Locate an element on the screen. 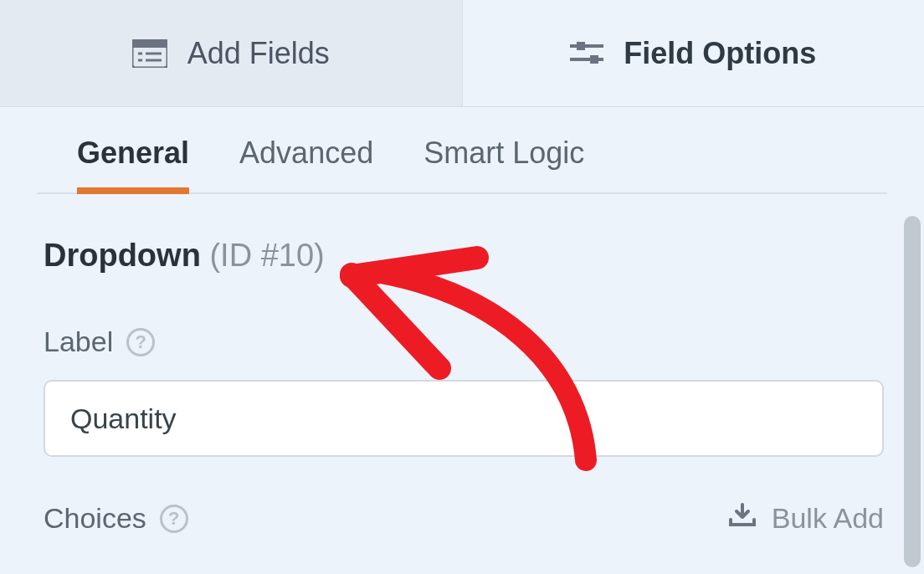  field-type-heading: Dropdown (ID #10) is located at coordinates (464, 256).